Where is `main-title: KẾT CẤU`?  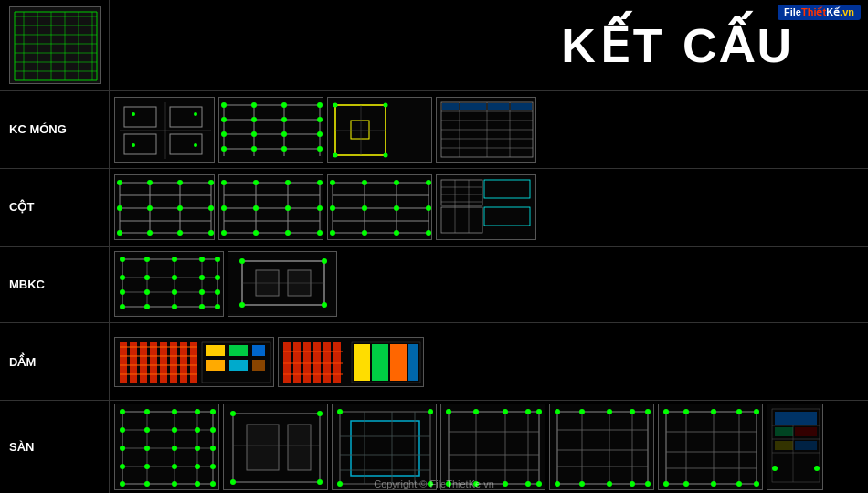 main-title: KẾT CẤU is located at coordinates (678, 46).